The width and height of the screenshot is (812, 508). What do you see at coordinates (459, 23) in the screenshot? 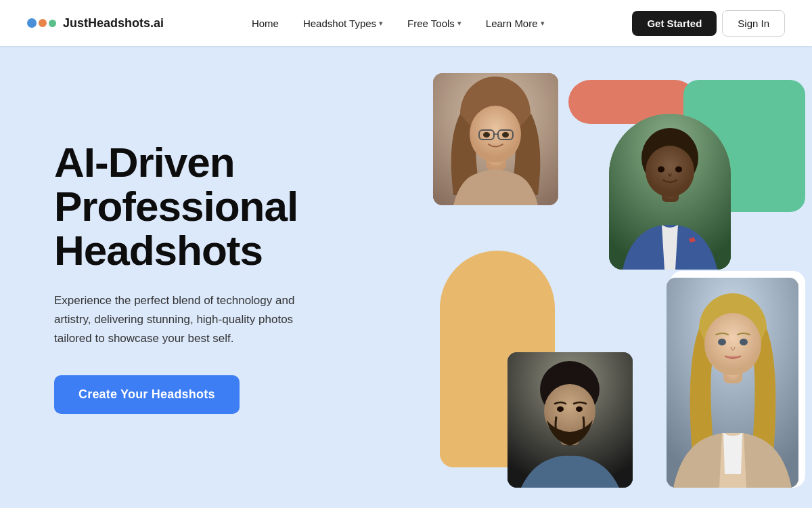
I see `free-tools-chevron-icon: ▾` at bounding box center [459, 23].